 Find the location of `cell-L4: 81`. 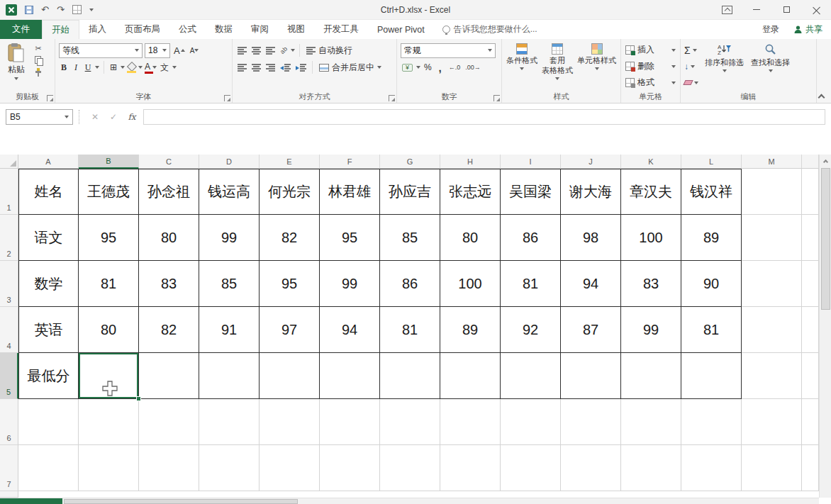

cell-L4: 81 is located at coordinates (712, 330).